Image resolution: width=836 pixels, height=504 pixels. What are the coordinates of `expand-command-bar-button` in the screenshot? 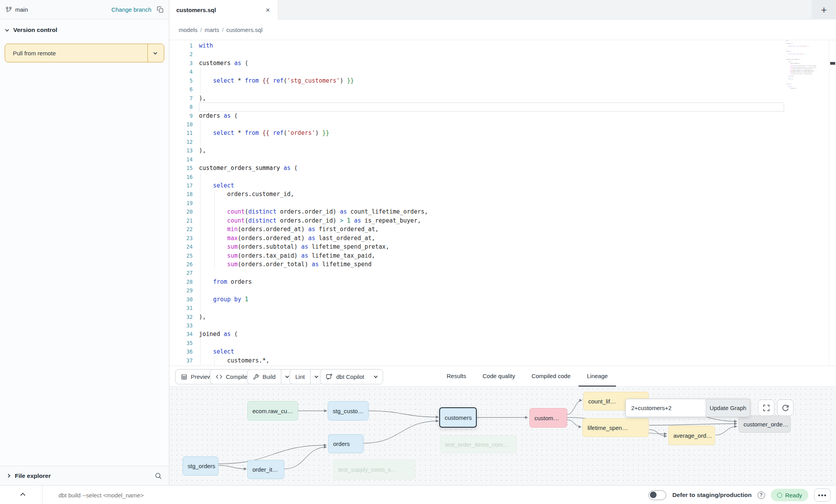 It's located at (23, 495).